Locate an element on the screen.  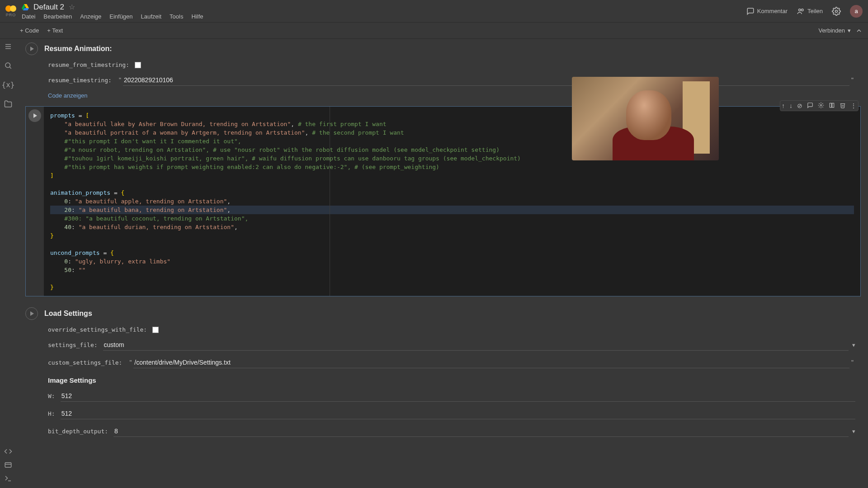
load-settings-title: Load Settings is located at coordinates (68, 314).